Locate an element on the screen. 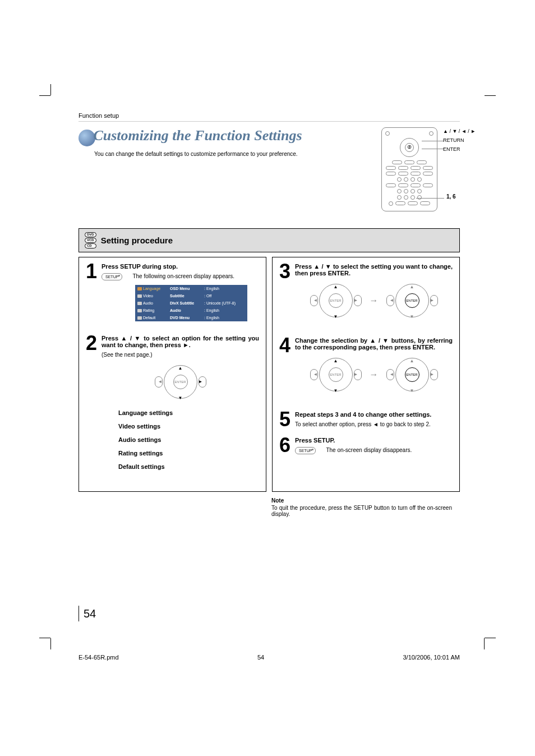 The image size is (535, 756). remote-steps-label: 1, 6 is located at coordinates (451, 196).